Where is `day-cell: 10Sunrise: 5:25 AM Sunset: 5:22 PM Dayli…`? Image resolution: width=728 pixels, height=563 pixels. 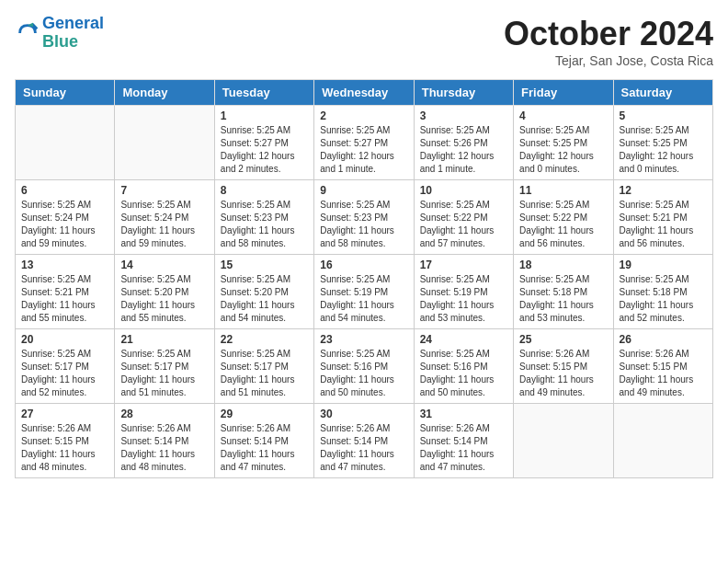 day-cell: 10Sunrise: 5:25 AM Sunset: 5:22 PM Dayli… is located at coordinates (463, 217).